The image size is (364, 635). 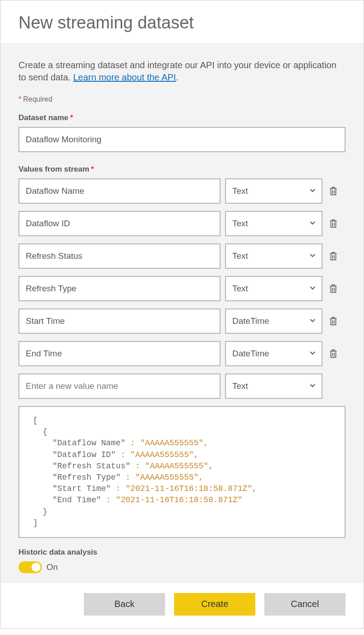 What do you see at coordinates (182, 140) in the screenshot?
I see `dataset-name-input` at bounding box center [182, 140].